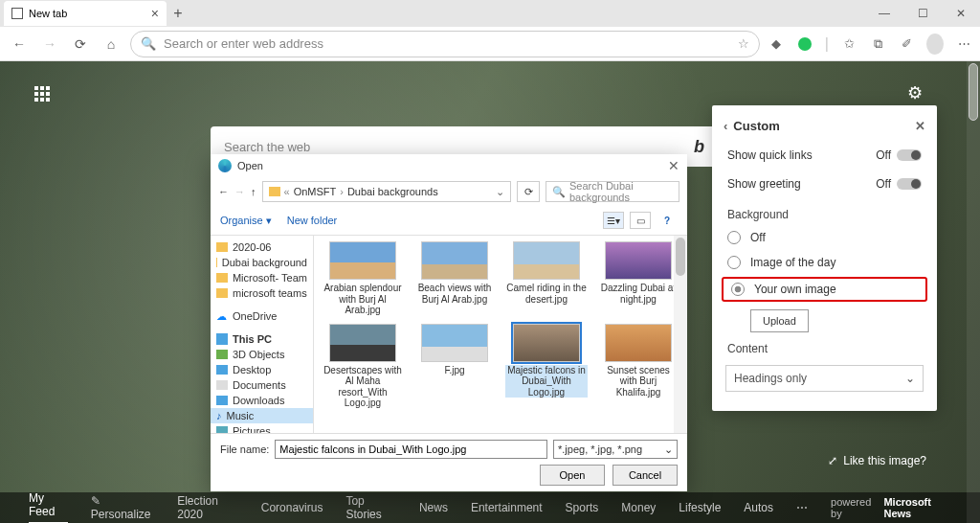 The image size is (980, 523). What do you see at coordinates (225, 166) in the screenshot?
I see `edge-icon` at bounding box center [225, 166].